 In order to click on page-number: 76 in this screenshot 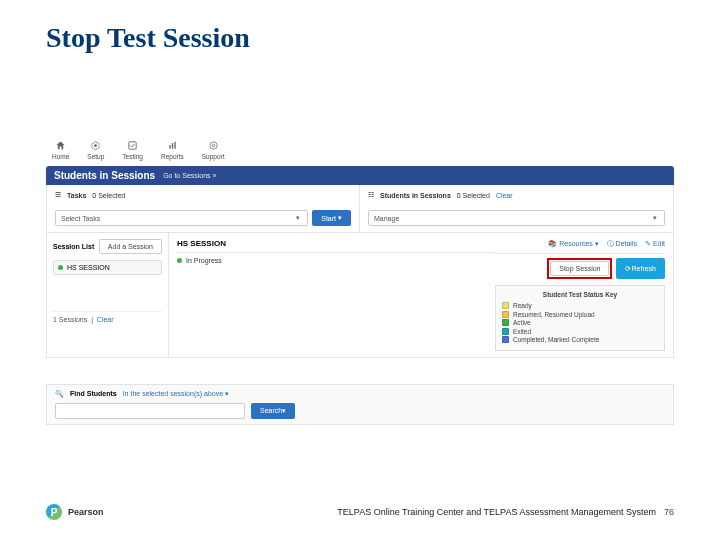, I will do `click(669, 512)`.